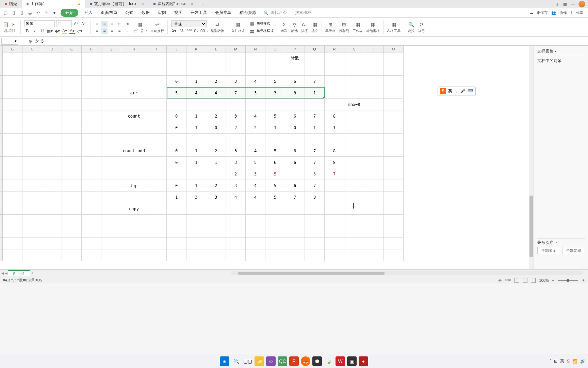 The width and height of the screenshot is (588, 368). What do you see at coordinates (112, 31) in the screenshot?
I see `align-right-icon: ≡` at bounding box center [112, 31].